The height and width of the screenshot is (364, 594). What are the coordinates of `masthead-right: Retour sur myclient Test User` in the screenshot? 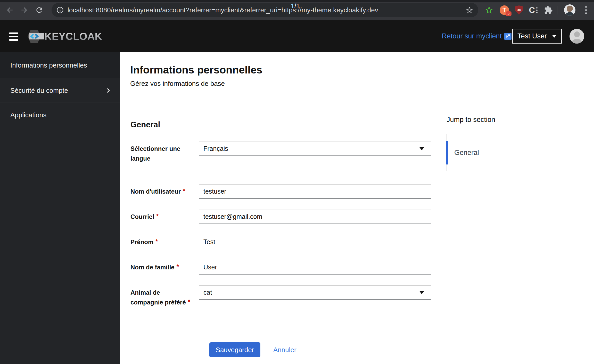 It's located at (513, 36).